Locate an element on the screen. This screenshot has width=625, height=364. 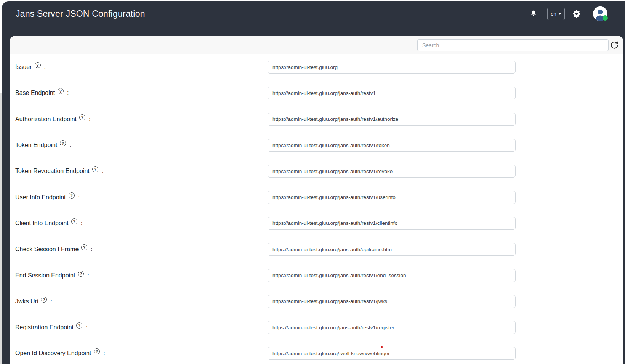
field-label-text: Token Revocation Endpoint is located at coordinates (53, 171).